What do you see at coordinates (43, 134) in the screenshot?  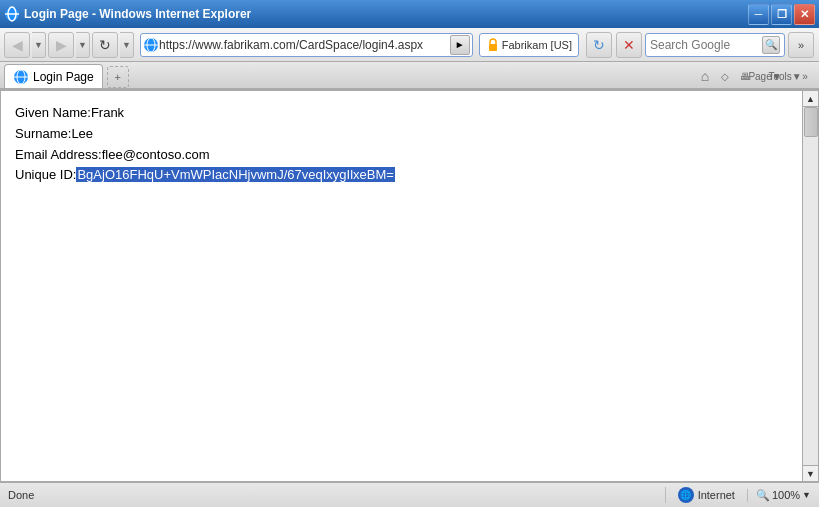 I see `surname-label: Surname:` at bounding box center [43, 134].